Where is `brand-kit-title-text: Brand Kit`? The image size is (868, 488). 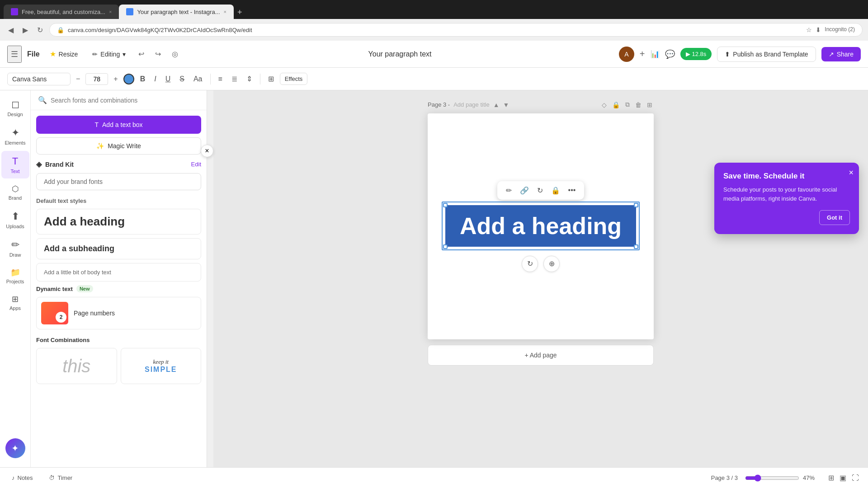 brand-kit-title-text: Brand Kit is located at coordinates (60, 164).